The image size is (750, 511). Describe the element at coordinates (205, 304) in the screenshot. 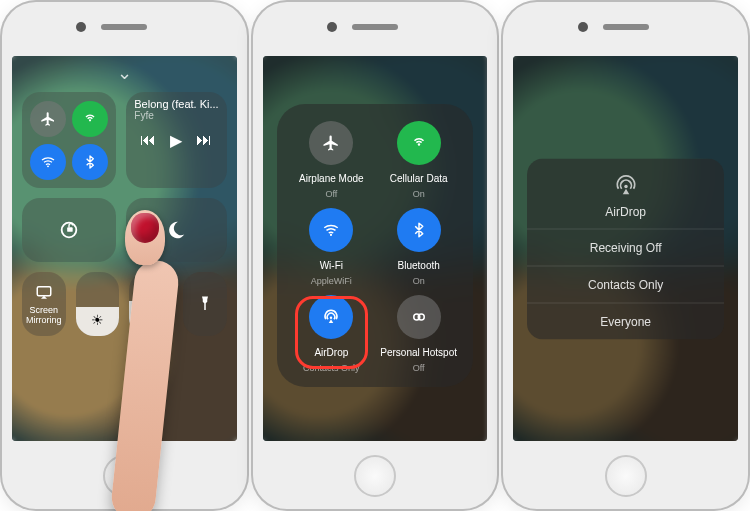

I see `flashlight-tile` at that location.